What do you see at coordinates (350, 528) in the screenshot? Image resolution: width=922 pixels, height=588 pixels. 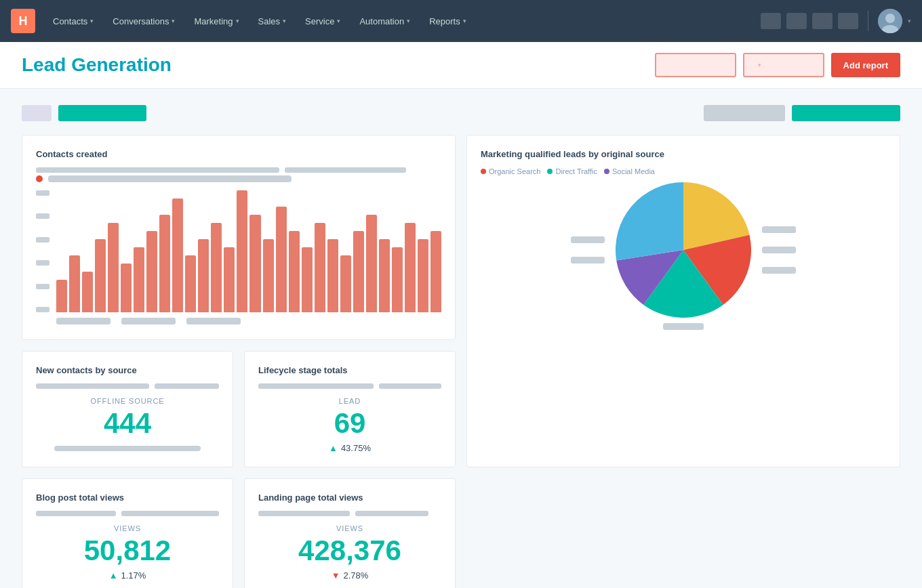 I see `landing-metric-label: VIEWS` at bounding box center [350, 528].